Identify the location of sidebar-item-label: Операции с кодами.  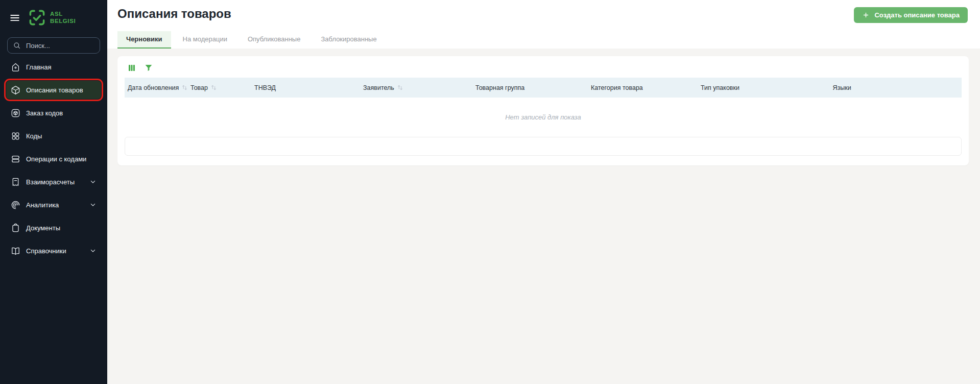
(56, 159).